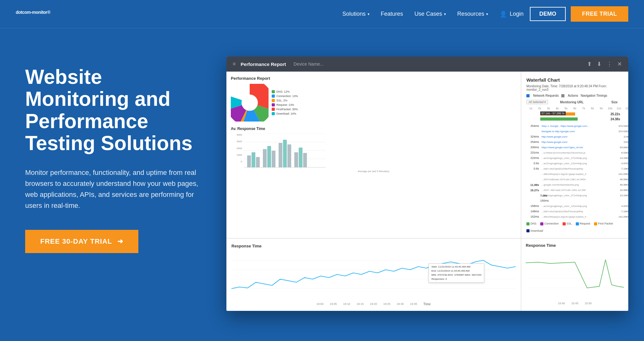 The image size is (644, 341). What do you see at coordinates (575, 169) in the screenshot?
I see `wf-row: 0.6s ...0aFl-mluOqhd2oZNbcPbocbrqt4Nq 7.…` at bounding box center [575, 169].